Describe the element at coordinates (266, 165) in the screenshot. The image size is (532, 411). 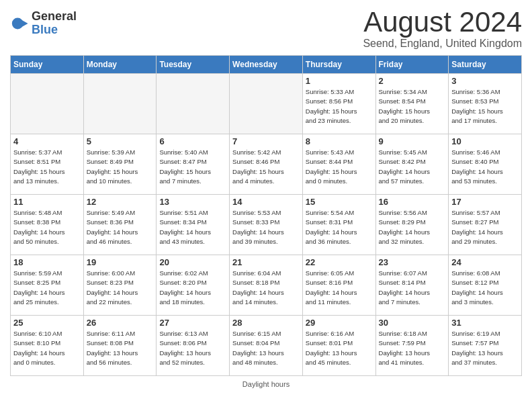
I see `calendar-cell: 7Sunrise: 5:42 AMSunset: 8:46 PMDaylight…` at that location.